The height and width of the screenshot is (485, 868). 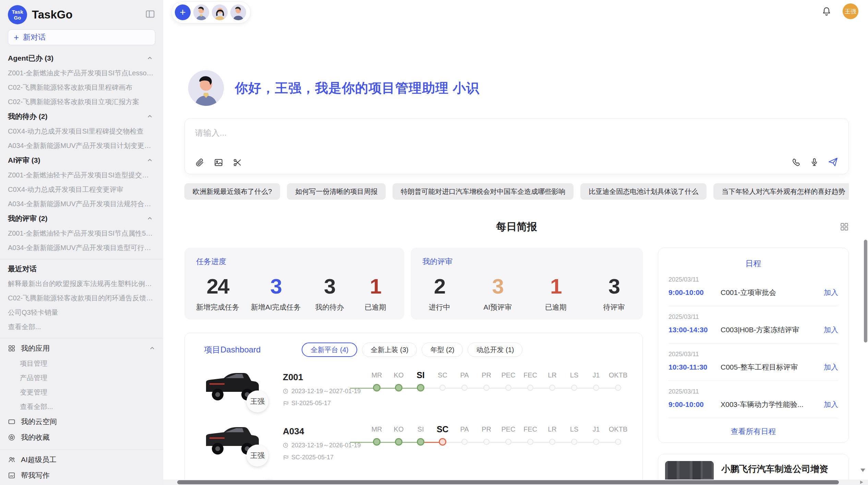 I want to click on filter-new-body: 全新上装 (3), so click(x=389, y=350).